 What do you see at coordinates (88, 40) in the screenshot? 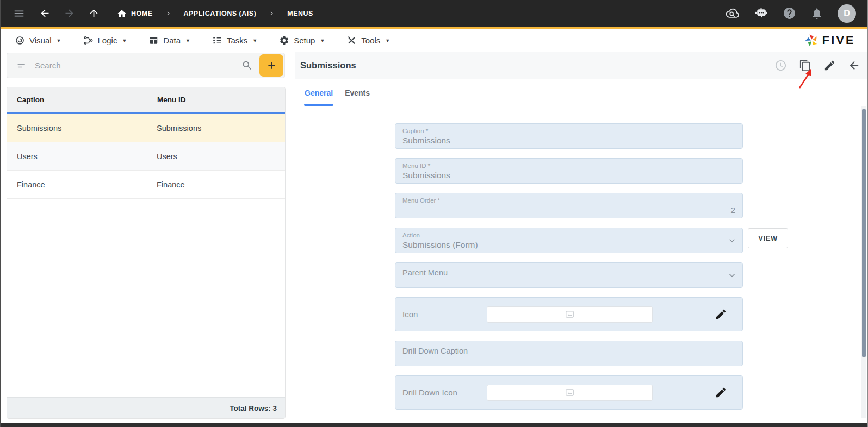
I see `logic-icon` at bounding box center [88, 40].